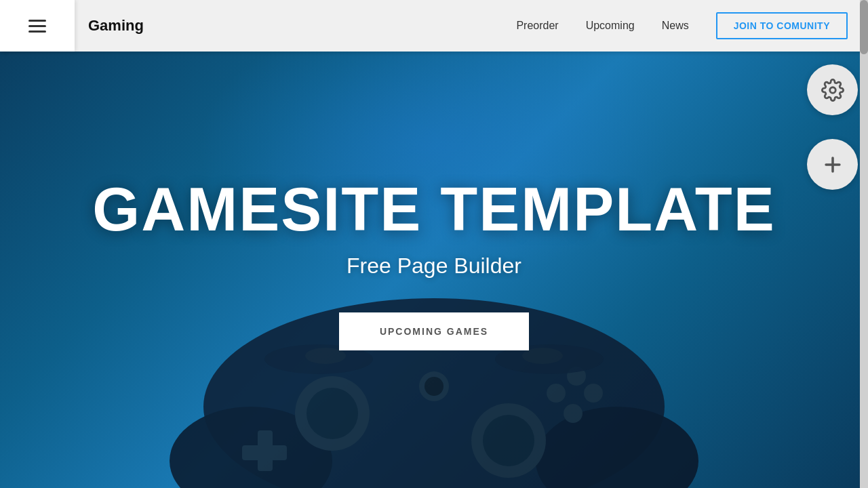  What do you see at coordinates (434, 26) in the screenshot?
I see `header: Gaming Preorder Upcoming News JOIN TO CO…` at bounding box center [434, 26].